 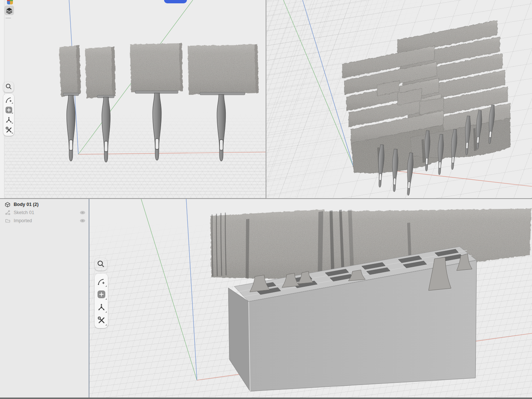 What do you see at coordinates (44, 213) in the screenshot?
I see `sidebar-item-sketch: Sketch 01` at bounding box center [44, 213].